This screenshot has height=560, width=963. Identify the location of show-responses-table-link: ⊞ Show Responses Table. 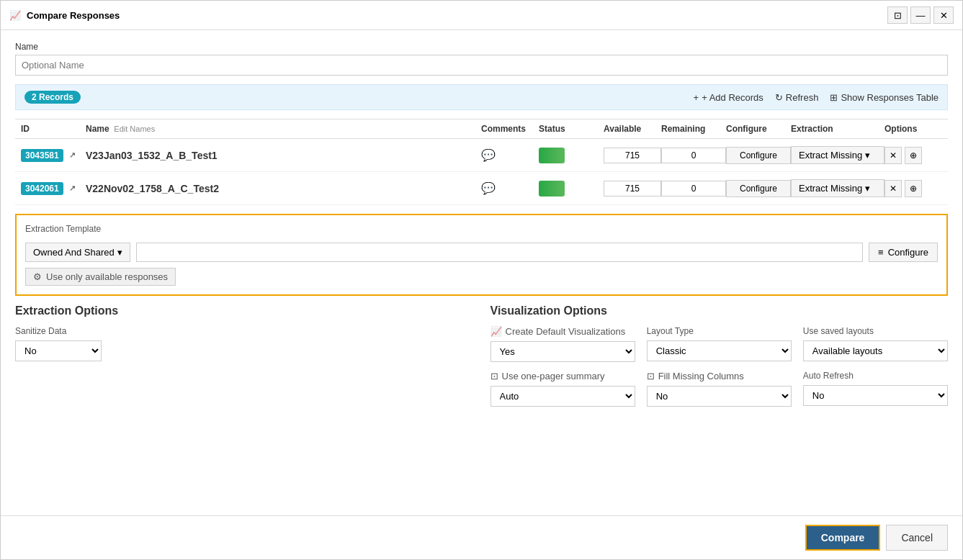
(884, 98).